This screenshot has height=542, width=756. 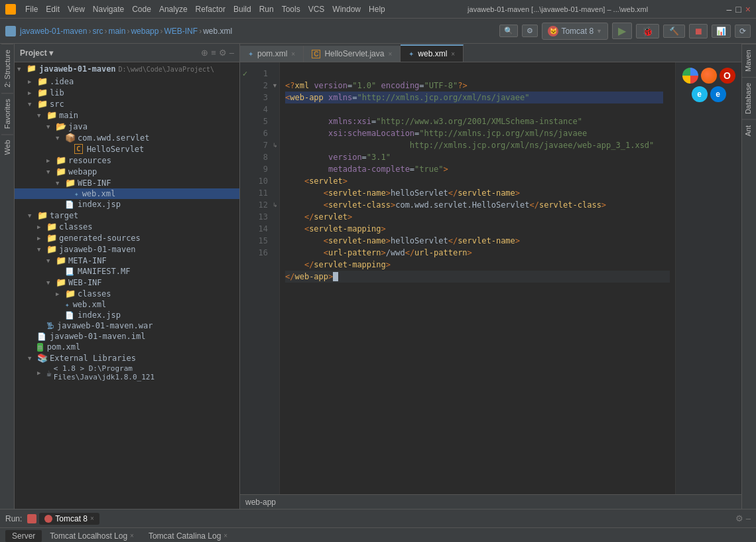 I want to click on tree-manifest: 📃 MANIFEST.MF, so click(x=127, y=271).